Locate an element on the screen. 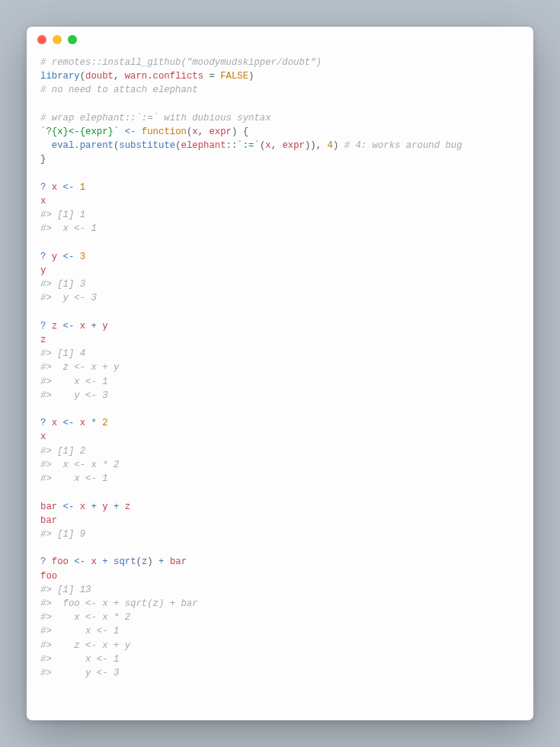 This screenshot has height=747, width=560. code-line: ? x <- 1 is located at coordinates (280, 188).